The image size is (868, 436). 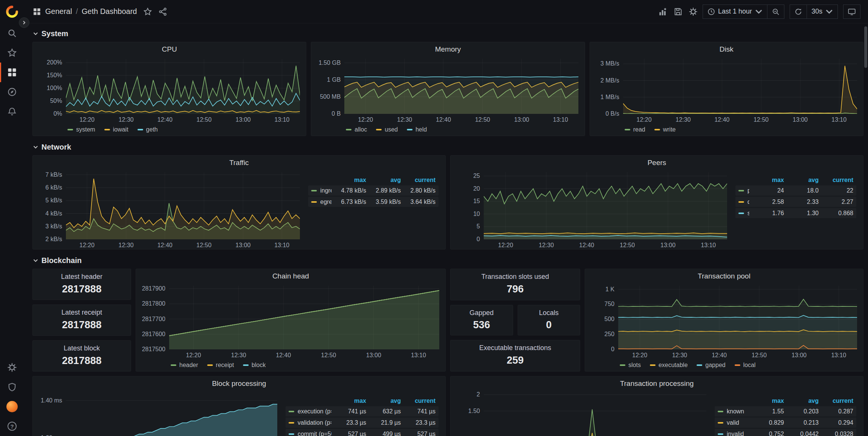 What do you see at coordinates (148, 12) in the screenshot?
I see `star-dashboard-button` at bounding box center [148, 12].